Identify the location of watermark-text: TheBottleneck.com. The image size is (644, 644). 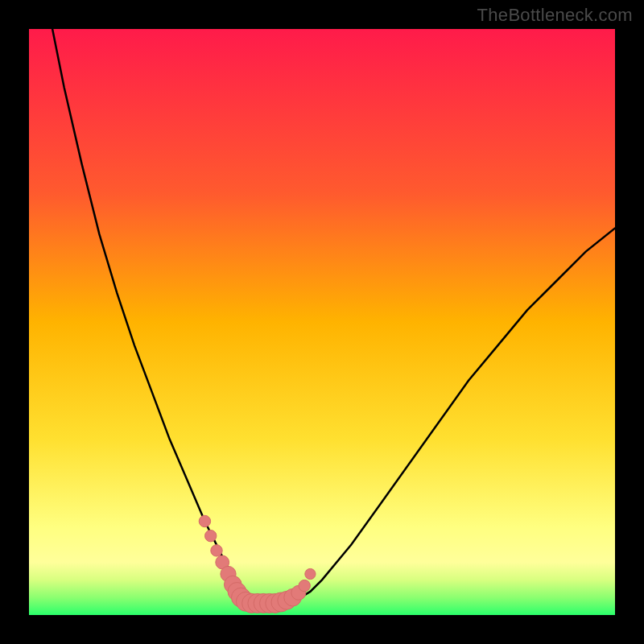
(555, 15).